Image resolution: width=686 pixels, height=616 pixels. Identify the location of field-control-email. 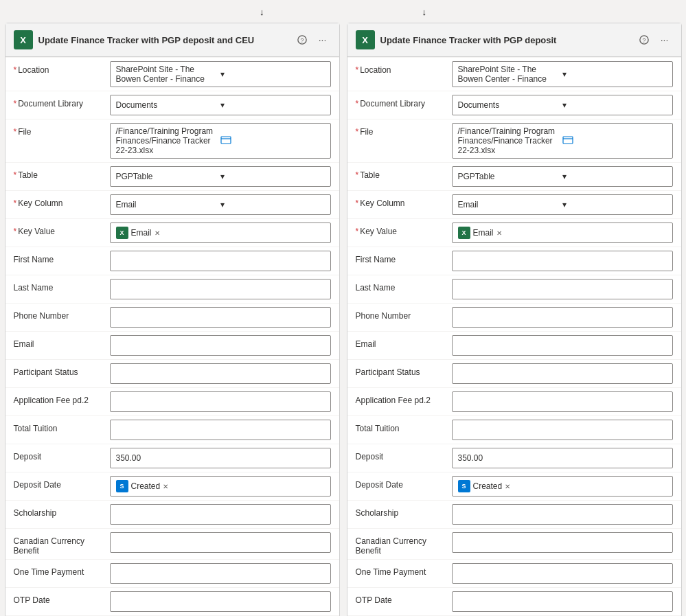
(562, 345).